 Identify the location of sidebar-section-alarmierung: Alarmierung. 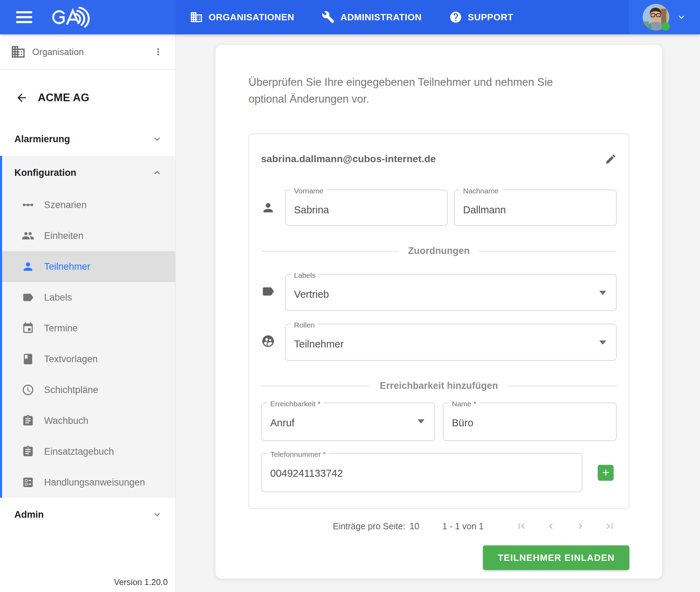
(88, 139).